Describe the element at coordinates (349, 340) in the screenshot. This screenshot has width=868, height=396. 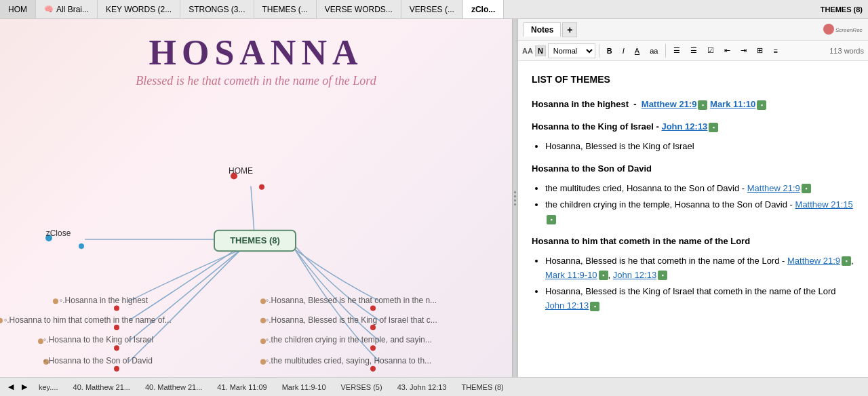
I see `svg-text:◦.the children crying in the t: ◦.the children crying in the temple, and…` at that location.